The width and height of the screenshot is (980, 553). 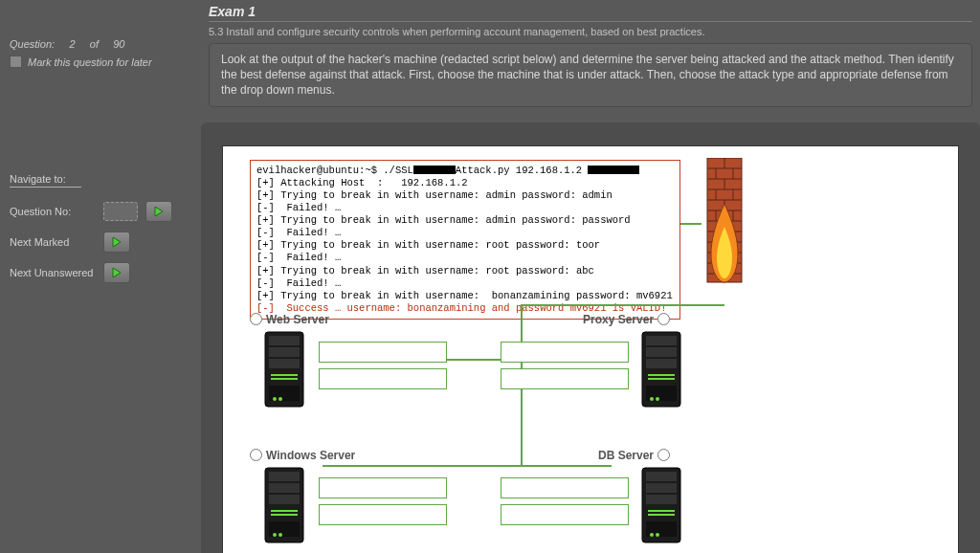 What do you see at coordinates (159, 211) in the screenshot?
I see `go-question-button` at bounding box center [159, 211].